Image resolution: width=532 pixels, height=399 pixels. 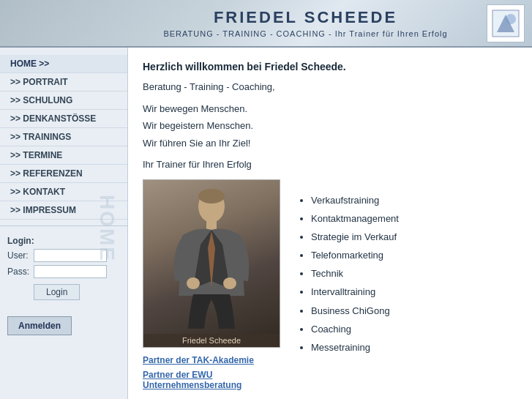 What do you see at coordinates (20, 272) in the screenshot?
I see `pass-label: Pass:` at bounding box center [20, 272].